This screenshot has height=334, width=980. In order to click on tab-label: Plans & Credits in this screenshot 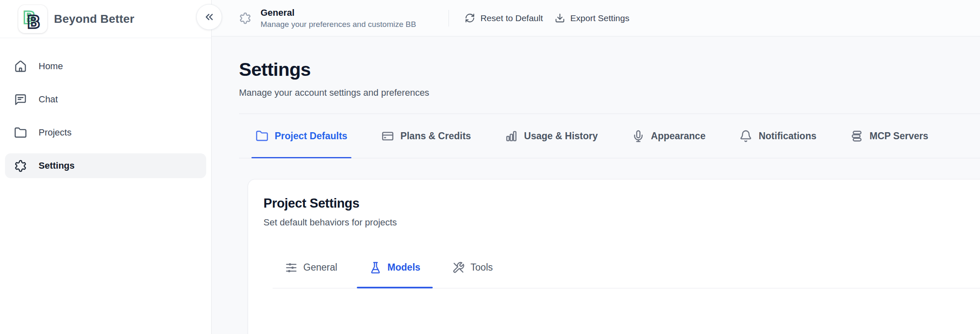, I will do `click(436, 136)`.